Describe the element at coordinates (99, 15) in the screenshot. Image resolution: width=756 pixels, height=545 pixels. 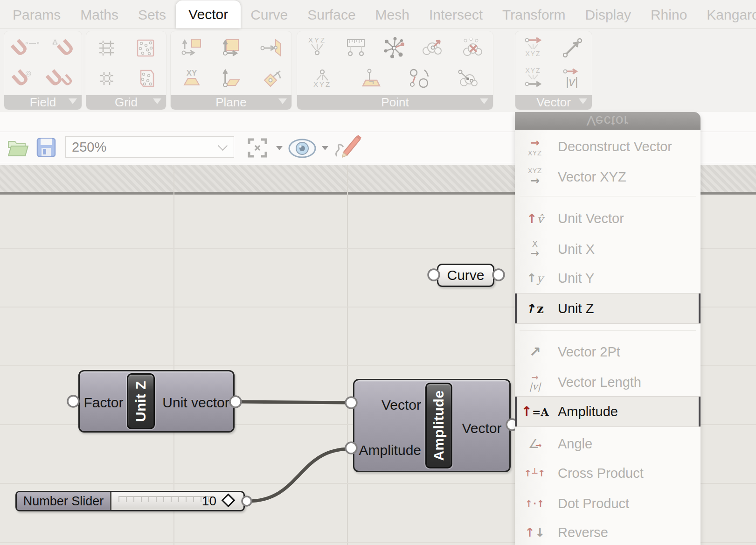
I see `tab-maths: Maths` at that location.